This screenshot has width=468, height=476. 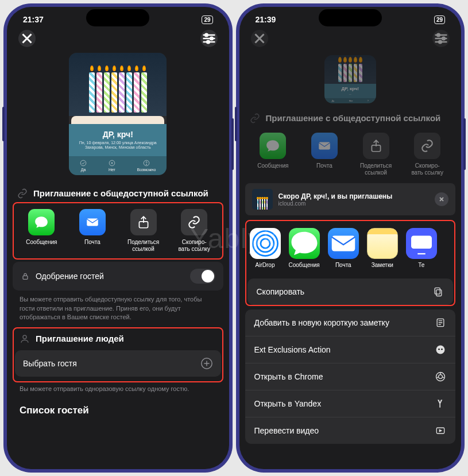 What do you see at coordinates (118, 276) in the screenshot?
I see `guest-approval-row: Одобрение гостей` at bounding box center [118, 276].